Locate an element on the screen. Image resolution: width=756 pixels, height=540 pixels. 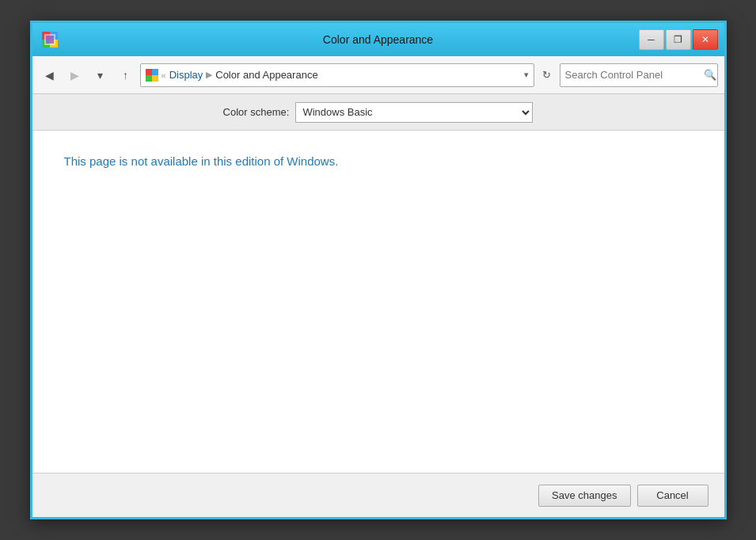
window-title: Color and Appearance is located at coordinates (378, 40).